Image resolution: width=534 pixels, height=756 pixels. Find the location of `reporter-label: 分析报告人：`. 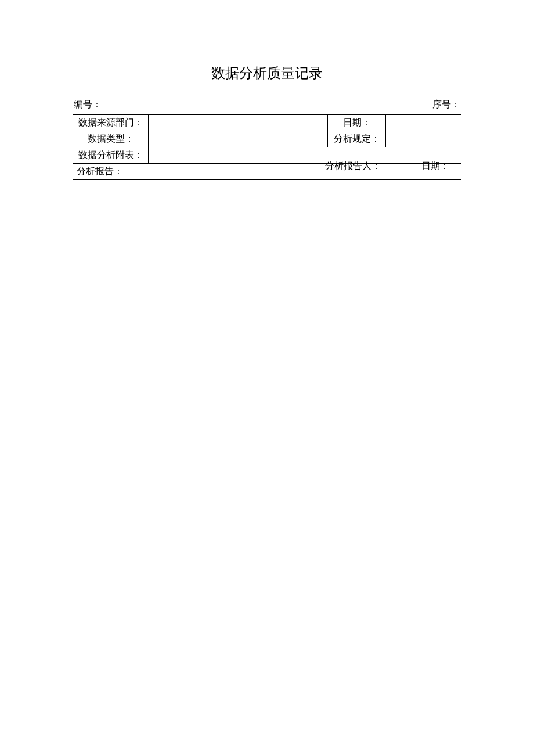

reporter-label: 分析报告人： is located at coordinates (353, 166).